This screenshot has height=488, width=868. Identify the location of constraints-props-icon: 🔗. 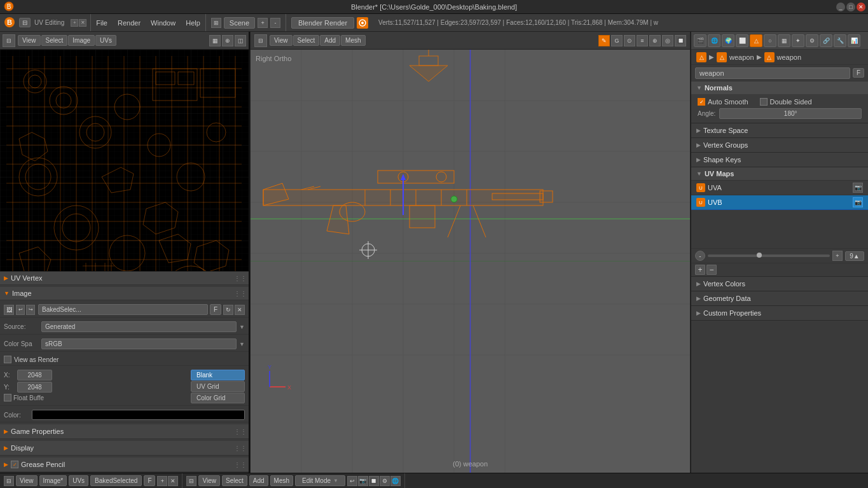
(826, 41).